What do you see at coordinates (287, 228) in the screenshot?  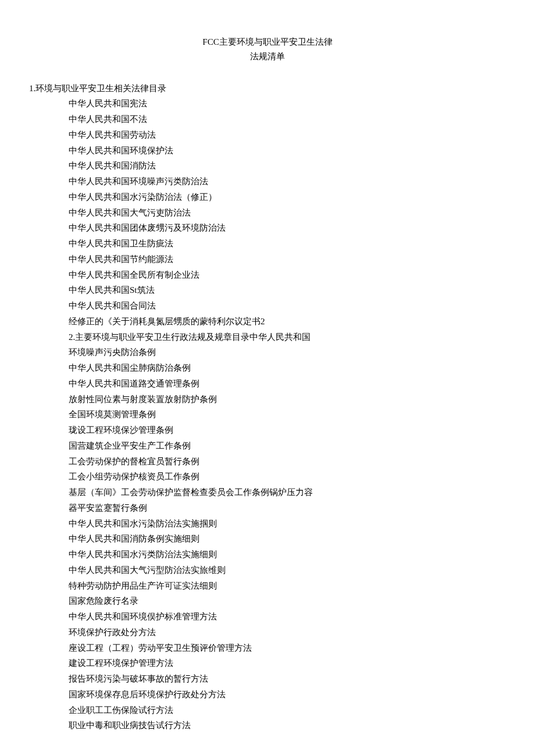 I see `list-item: 中华人民共和国团体废甥污及环境防治法` at bounding box center [287, 228].